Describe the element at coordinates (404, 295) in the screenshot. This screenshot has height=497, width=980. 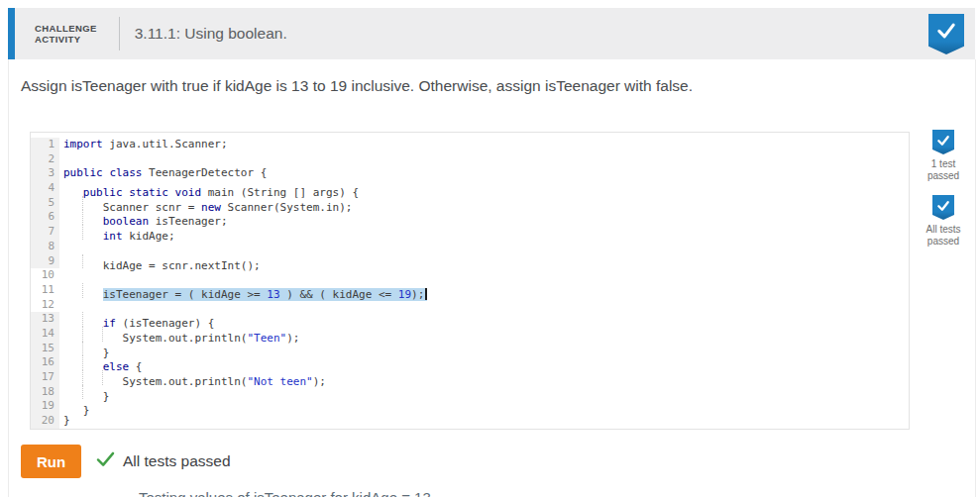
I see `code-token: 19` at that location.